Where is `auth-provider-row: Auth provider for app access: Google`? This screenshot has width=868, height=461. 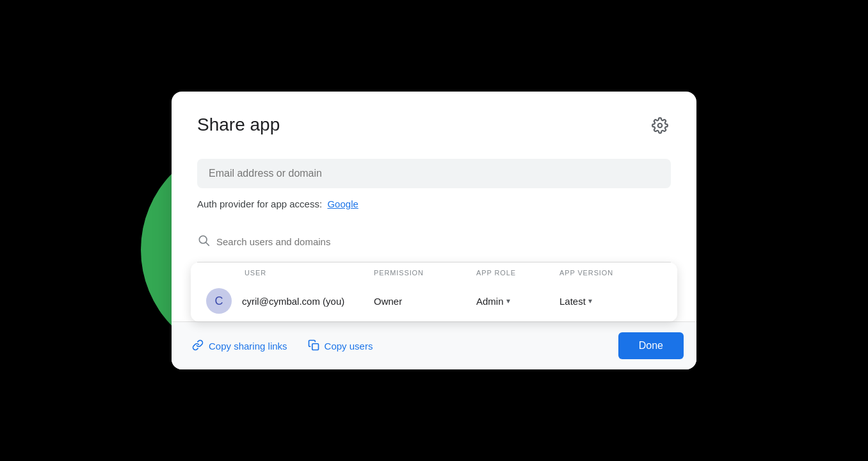
auth-provider-row: Auth provider for app access: Google is located at coordinates (434, 204).